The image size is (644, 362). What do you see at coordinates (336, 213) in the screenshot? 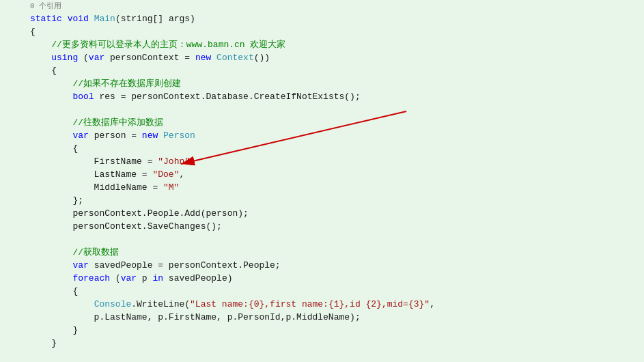
I see `line-content: personContext.People.Add(person);` at bounding box center [336, 213].